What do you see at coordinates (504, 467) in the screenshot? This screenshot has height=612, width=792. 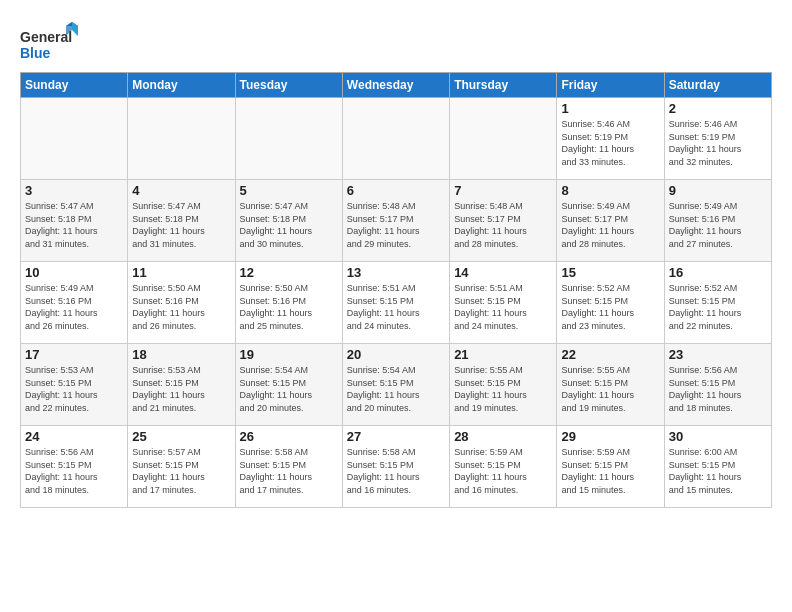 I see `day-cell: 28Sunrise: 5:59 AM Sunset: 5:15 PM Dayli…` at bounding box center [504, 467].